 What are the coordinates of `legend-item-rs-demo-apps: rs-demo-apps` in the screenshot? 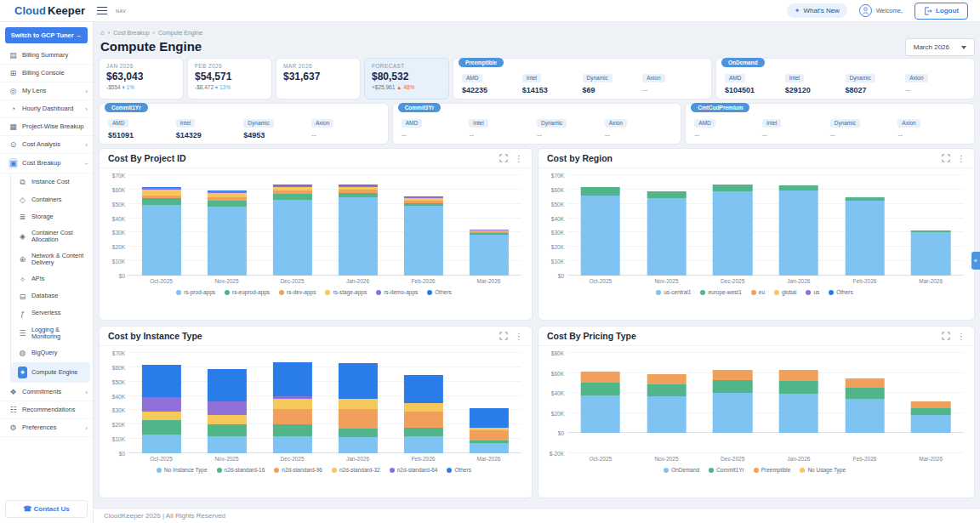 It's located at (396, 293).